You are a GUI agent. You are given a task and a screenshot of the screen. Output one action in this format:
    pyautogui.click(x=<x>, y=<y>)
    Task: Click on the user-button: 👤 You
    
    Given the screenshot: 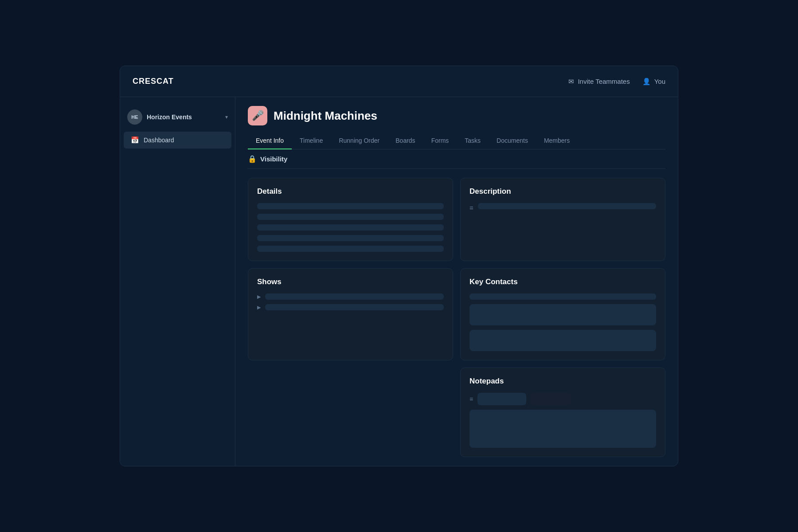 What is the action you would take?
    pyautogui.click(x=654, y=82)
    